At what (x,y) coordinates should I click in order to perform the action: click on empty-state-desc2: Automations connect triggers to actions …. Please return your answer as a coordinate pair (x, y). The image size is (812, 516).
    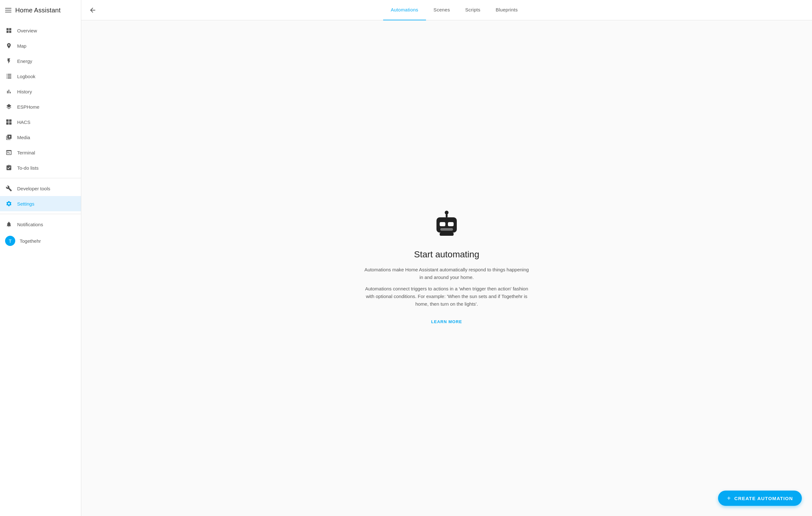
    Looking at the image, I should click on (446, 296).